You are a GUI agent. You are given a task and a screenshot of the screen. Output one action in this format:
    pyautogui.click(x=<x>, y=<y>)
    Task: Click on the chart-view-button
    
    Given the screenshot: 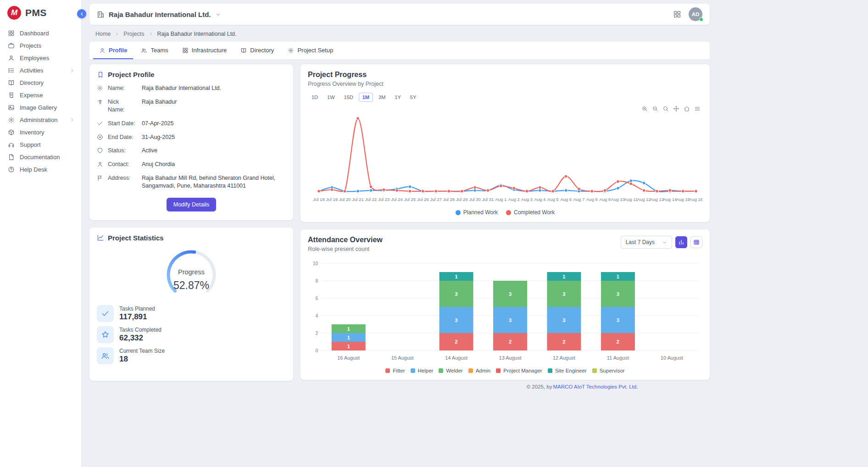 What is the action you would take?
    pyautogui.click(x=681, y=242)
    